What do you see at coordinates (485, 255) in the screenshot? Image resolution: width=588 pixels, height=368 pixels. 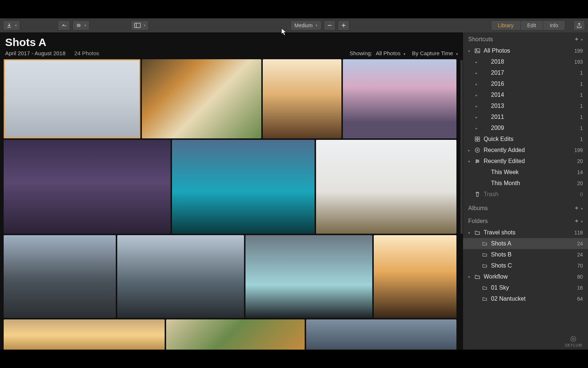 I see `folder-sm-icon` at bounding box center [485, 255].